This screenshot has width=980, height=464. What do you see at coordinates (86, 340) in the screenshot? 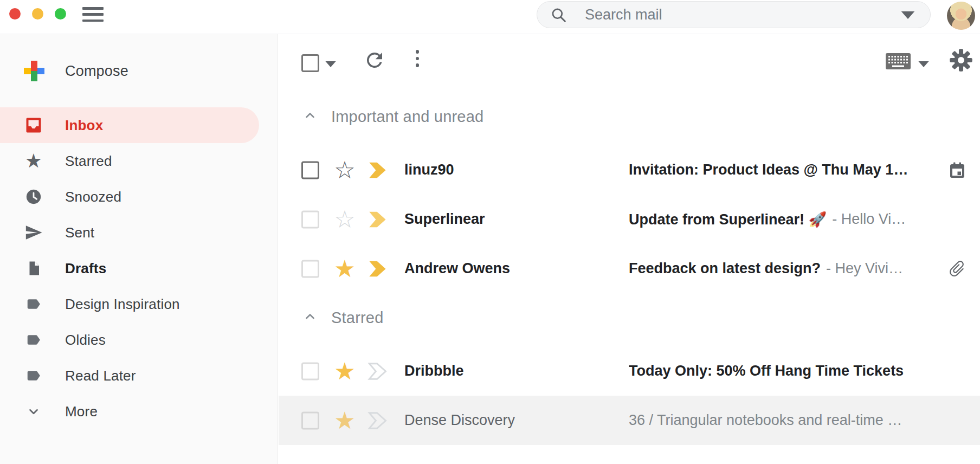
I see `sidebar-item-label: Oldies` at bounding box center [86, 340].